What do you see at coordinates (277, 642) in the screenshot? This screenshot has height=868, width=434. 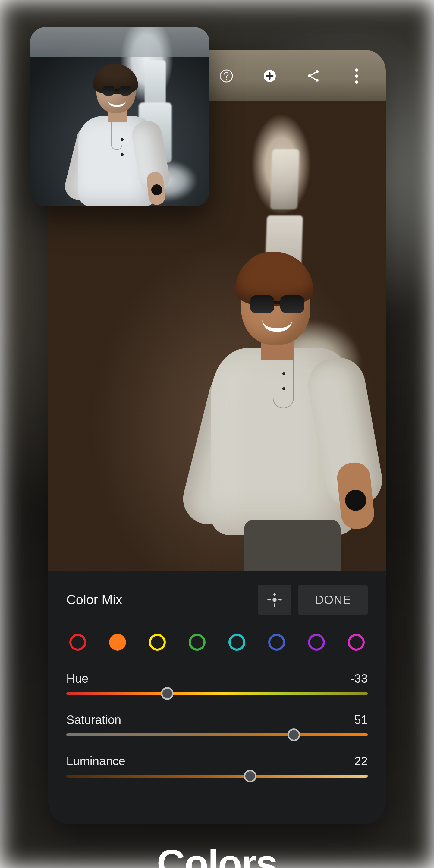 I see `swatch-blue` at bounding box center [277, 642].